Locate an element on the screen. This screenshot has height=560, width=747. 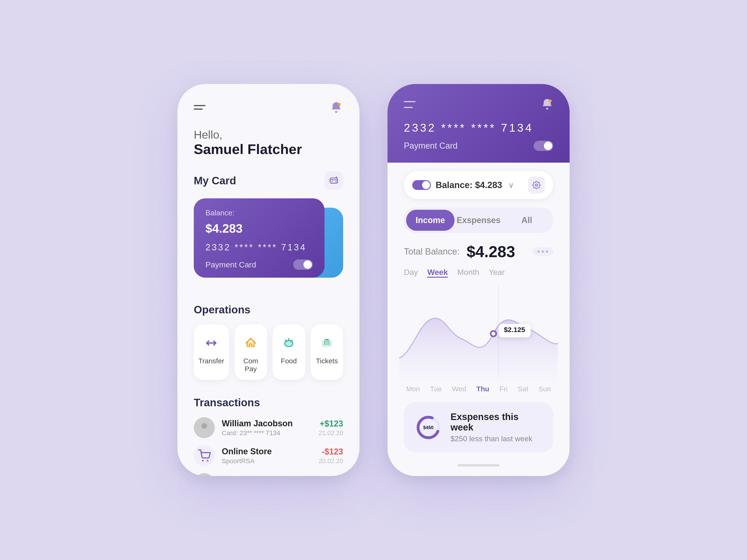
tx-name: William Jacobson is located at coordinates (267, 423).